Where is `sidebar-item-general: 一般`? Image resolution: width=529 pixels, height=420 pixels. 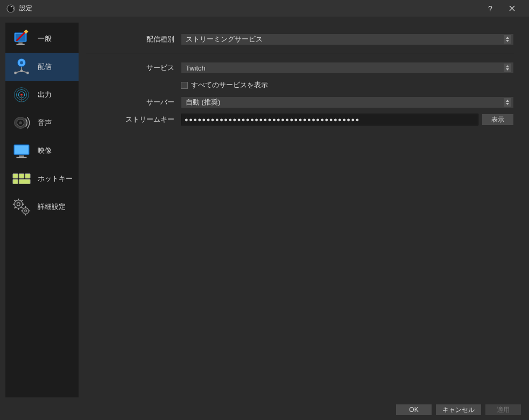 sidebar-item-general: 一般 is located at coordinates (42, 39).